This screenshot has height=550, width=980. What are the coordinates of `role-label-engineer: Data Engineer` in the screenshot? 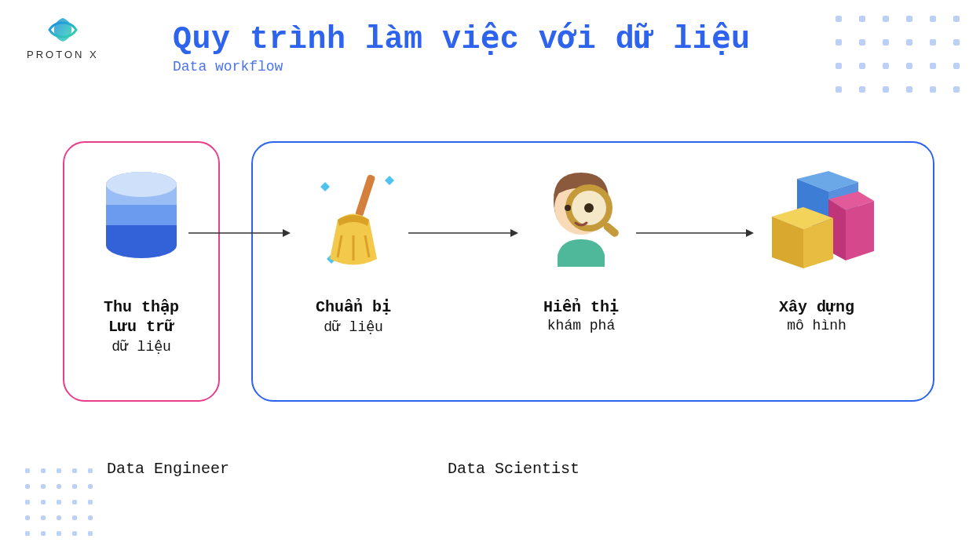 It's located at (168, 469).